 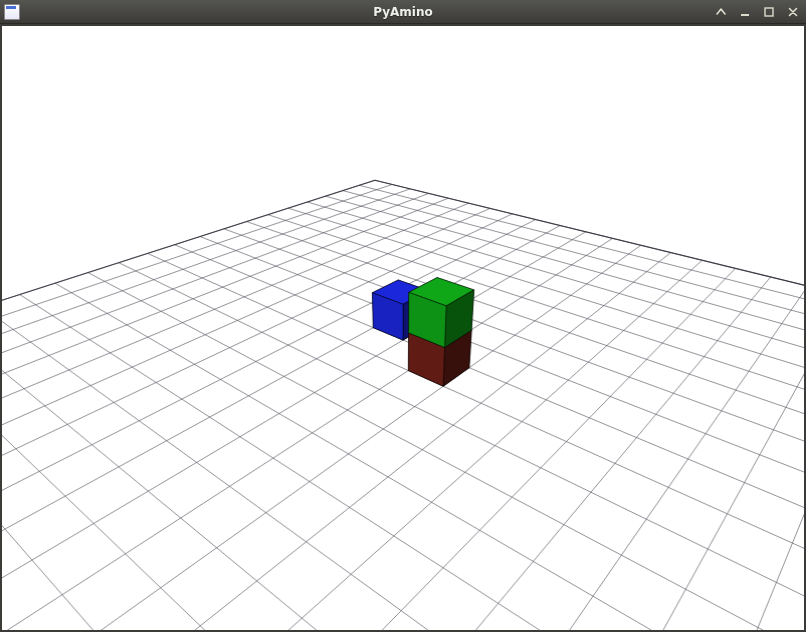 I want to click on minimize-icon, so click(x=745, y=12).